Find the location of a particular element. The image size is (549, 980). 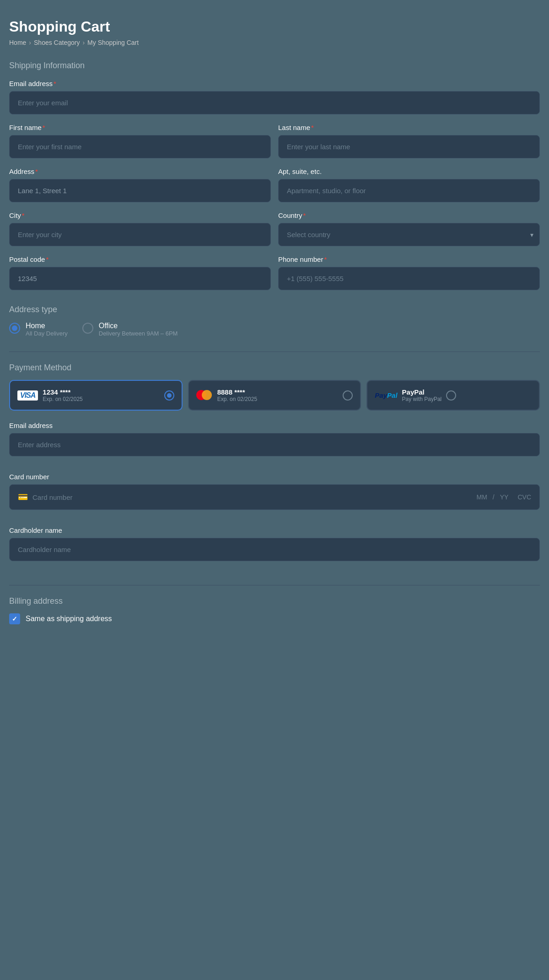

payment-form-fields: Email address Card number 💳 MM / YY CVC … is located at coordinates (274, 496).